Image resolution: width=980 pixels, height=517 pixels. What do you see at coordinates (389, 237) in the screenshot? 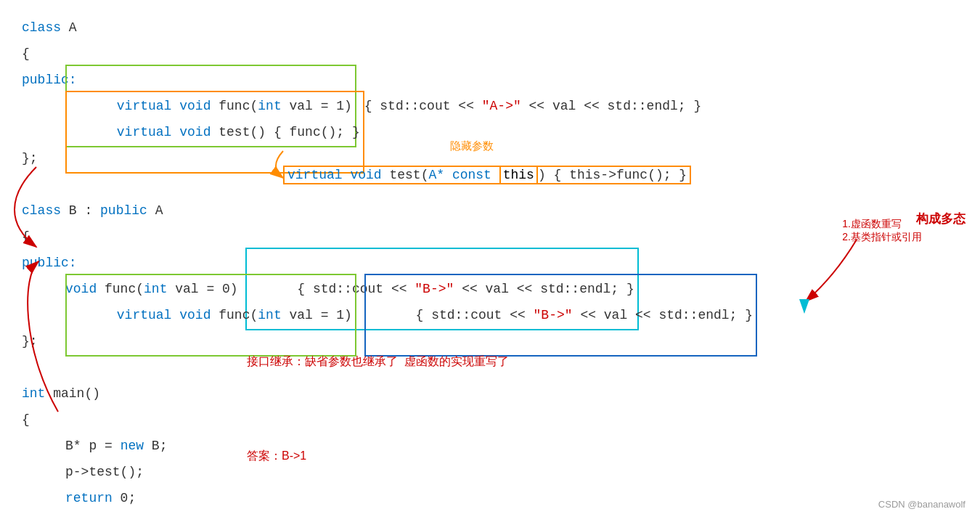
I see `code-line-9: {` at bounding box center [389, 237].